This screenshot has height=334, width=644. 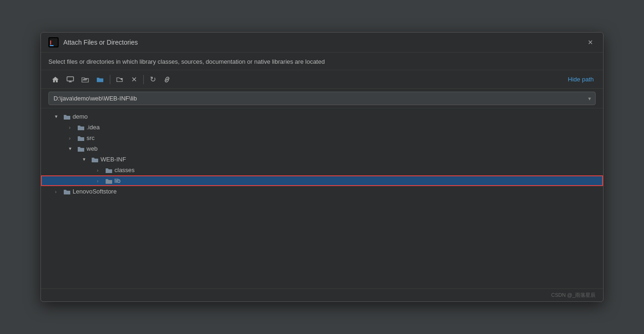 I want to click on desktop-icon, so click(x=70, y=80).